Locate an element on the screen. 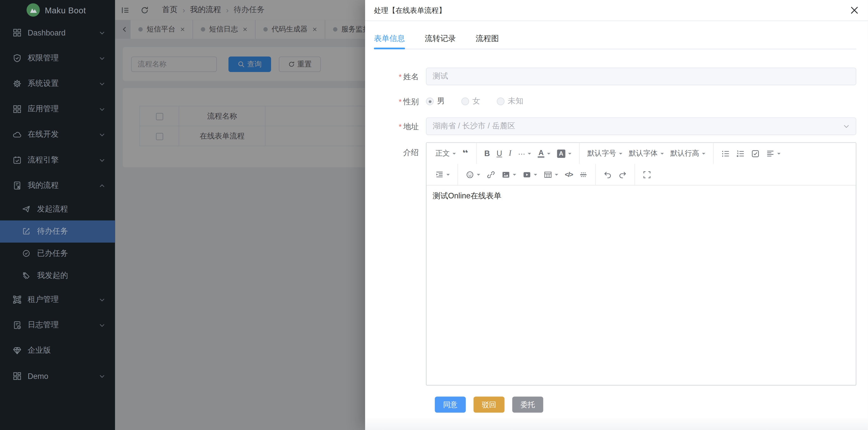 The width and height of the screenshot is (868, 430). tab-flow-records: 流转记录 is located at coordinates (440, 38).